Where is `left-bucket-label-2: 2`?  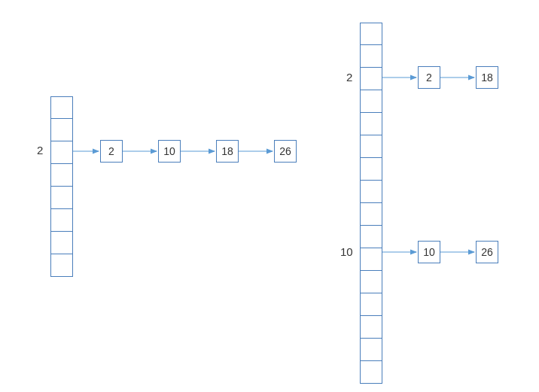
left-bucket-label-2: 2 is located at coordinates (40, 150).